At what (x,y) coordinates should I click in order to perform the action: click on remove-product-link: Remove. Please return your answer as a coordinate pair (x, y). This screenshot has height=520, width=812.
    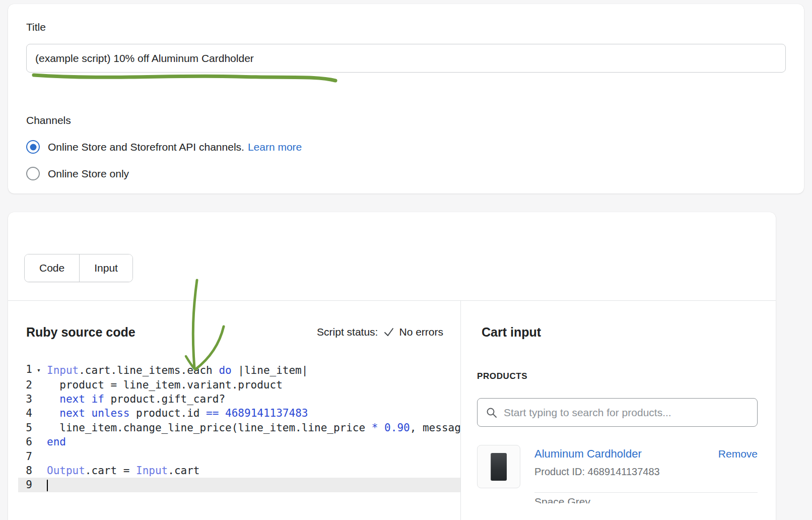
    Looking at the image, I should click on (738, 454).